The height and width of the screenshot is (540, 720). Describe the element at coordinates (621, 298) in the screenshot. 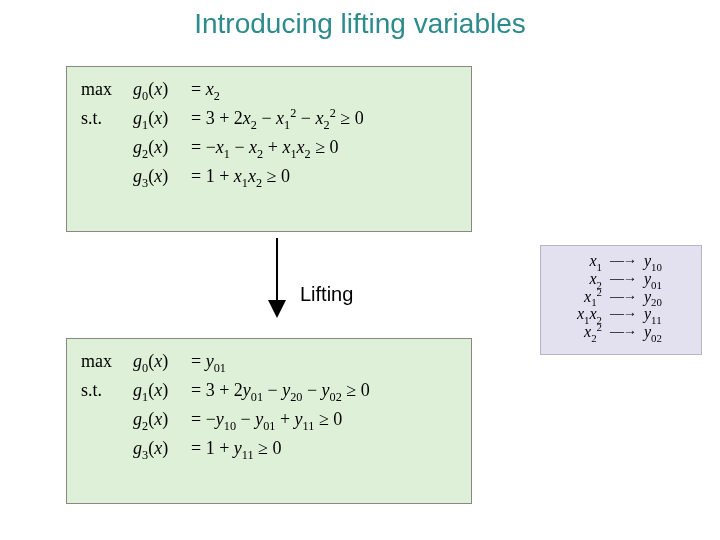

I see `map-row: x12—→y20` at that location.